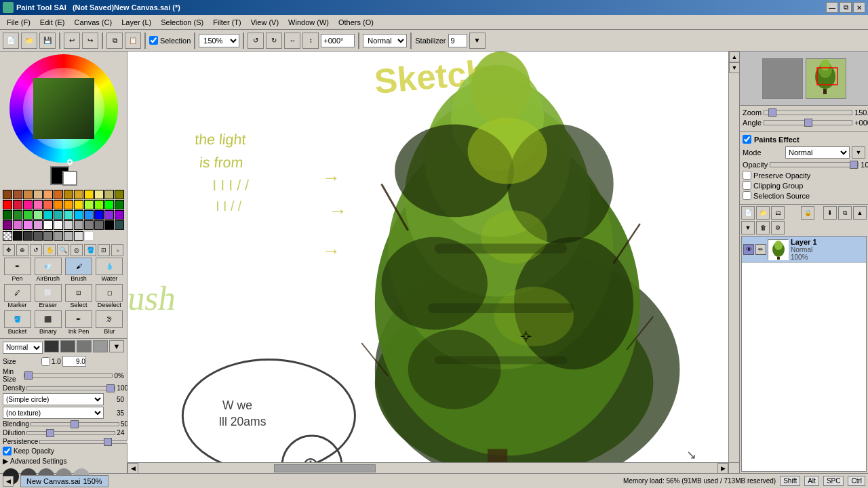 The height and width of the screenshot is (488, 868). Describe the element at coordinates (117, 250) in the screenshot. I see `magic-select-tool: ⬦` at that location.